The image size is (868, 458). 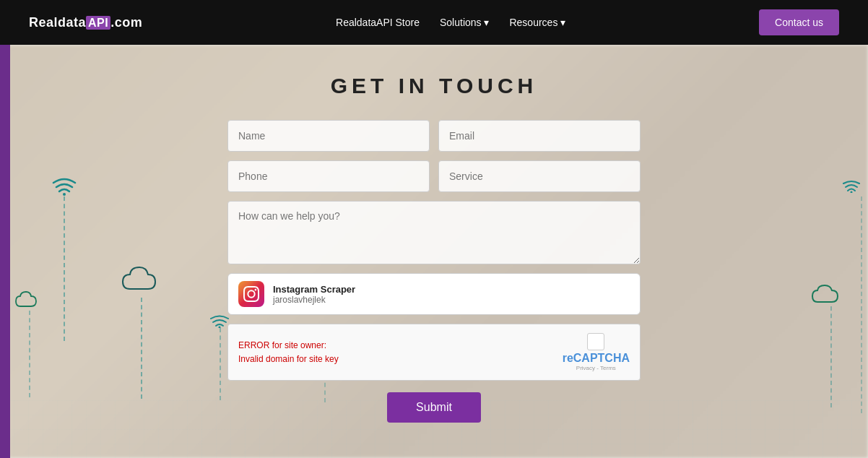 What do you see at coordinates (98, 23) in the screenshot?
I see `logo-api: API` at bounding box center [98, 23].